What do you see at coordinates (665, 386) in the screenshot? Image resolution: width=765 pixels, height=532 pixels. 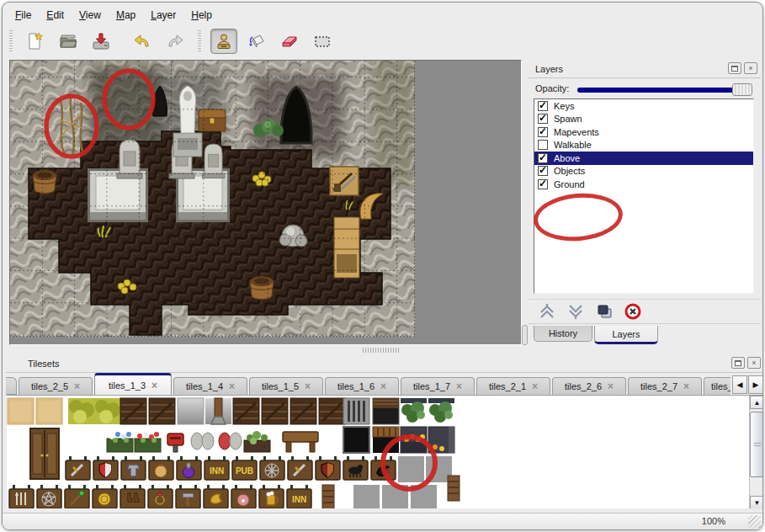 I see `tileset-tab-tiles_2_7: tiles_2_7×` at bounding box center [665, 386].